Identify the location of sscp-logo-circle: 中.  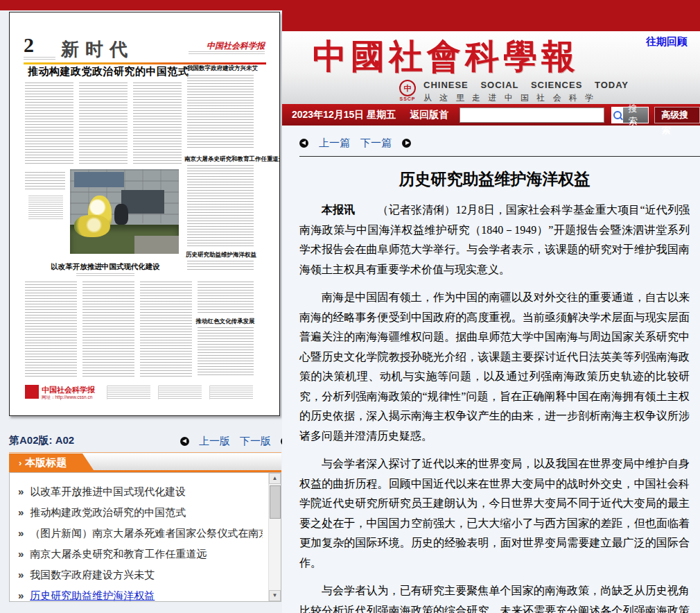
(408, 88).